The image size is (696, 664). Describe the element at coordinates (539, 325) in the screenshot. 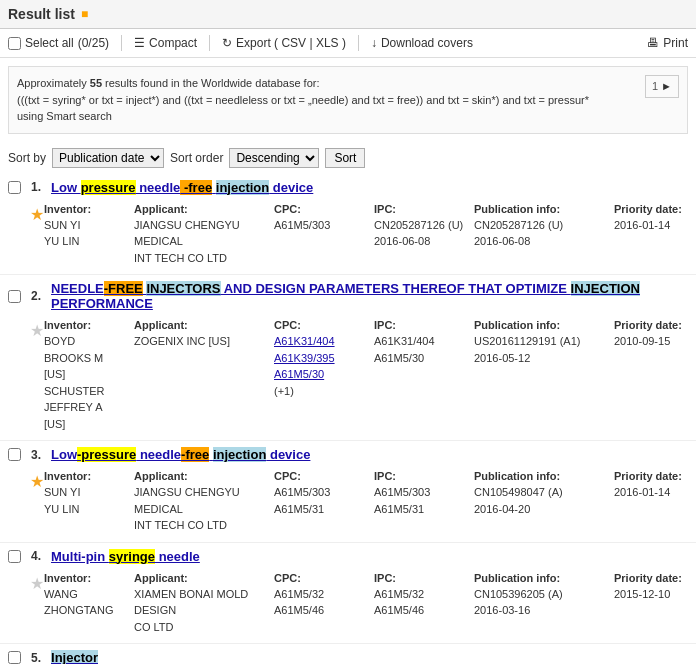

I see `pubinfo-label: Publication info:` at that location.